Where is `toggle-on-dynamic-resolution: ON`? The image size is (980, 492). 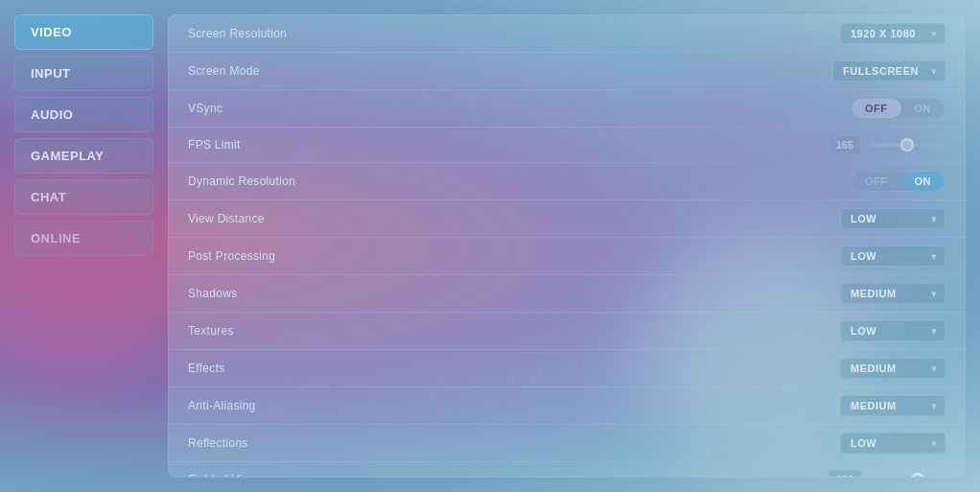
toggle-on-dynamic-resolution: ON is located at coordinates (923, 181).